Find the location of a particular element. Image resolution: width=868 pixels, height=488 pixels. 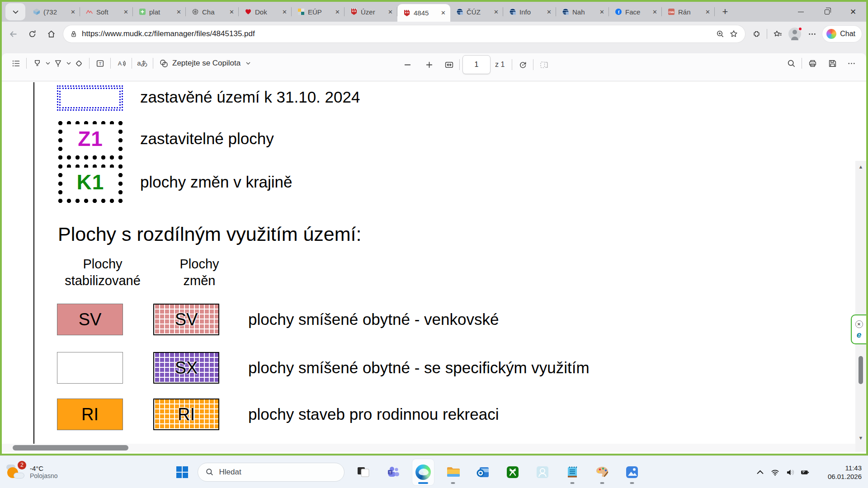

new-tab-button: + is located at coordinates (725, 12).